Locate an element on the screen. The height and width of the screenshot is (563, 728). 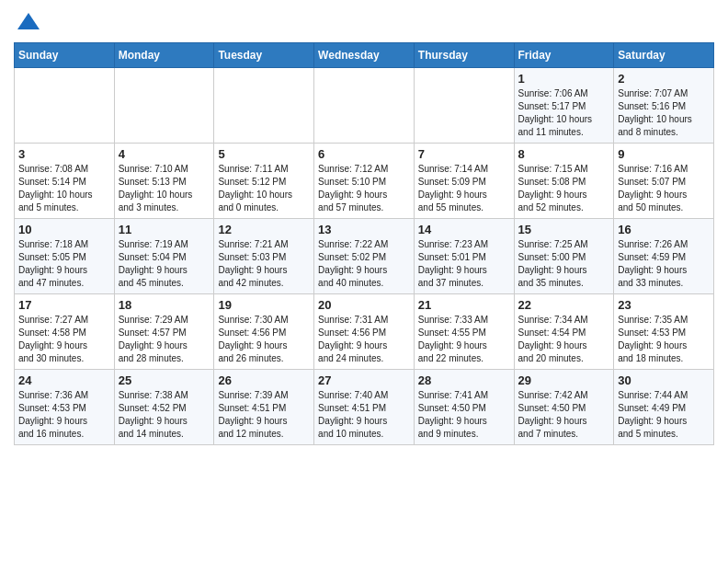
calendar-cell: 13Sunrise: 7:22 AM Sunset: 5:02 PM Dayli… is located at coordinates (364, 257).